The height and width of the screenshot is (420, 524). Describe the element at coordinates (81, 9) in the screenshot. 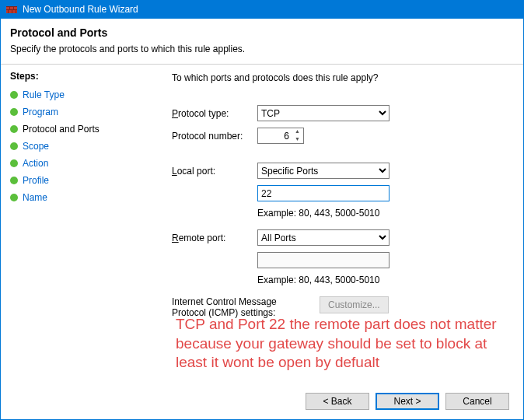

I see `window-title: New Outbound Rule Wizard` at that location.